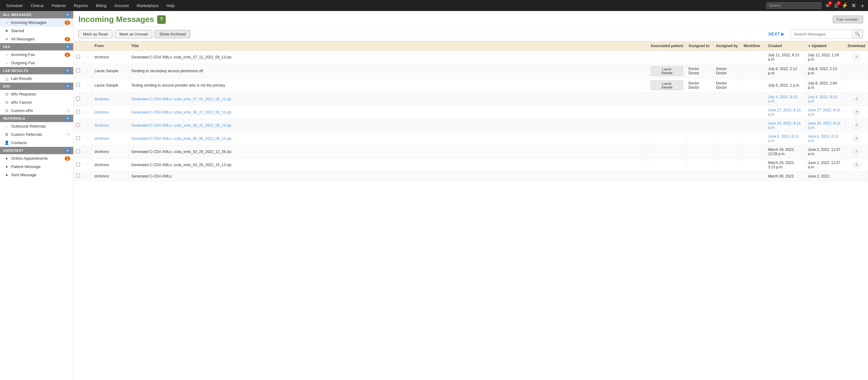  Describe the element at coordinates (68, 86) in the screenshot. I see `erx-add-icon: +` at that location.